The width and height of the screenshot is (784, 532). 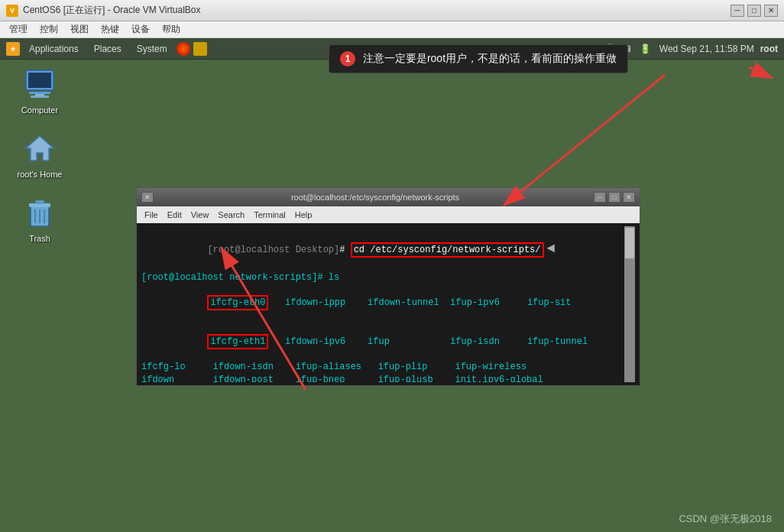 I want to click on terminal-menu-search: Search, so click(x=231, y=215).